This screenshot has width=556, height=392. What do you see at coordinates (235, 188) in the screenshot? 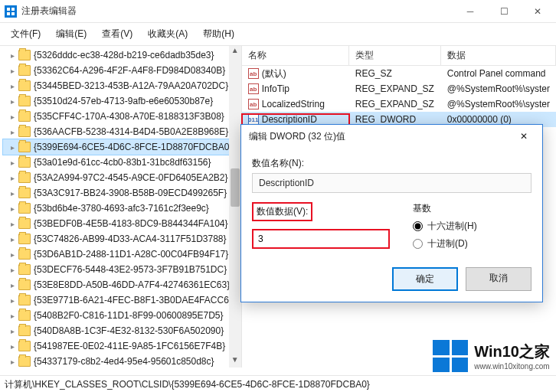
I see `scroll-thumb` at bounding box center [235, 188].